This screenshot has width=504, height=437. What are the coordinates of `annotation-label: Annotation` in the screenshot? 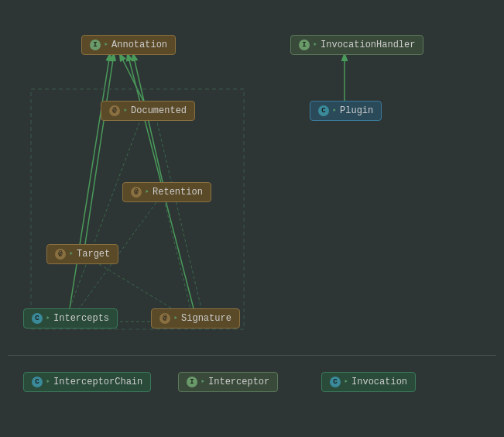 It's located at (139, 45).